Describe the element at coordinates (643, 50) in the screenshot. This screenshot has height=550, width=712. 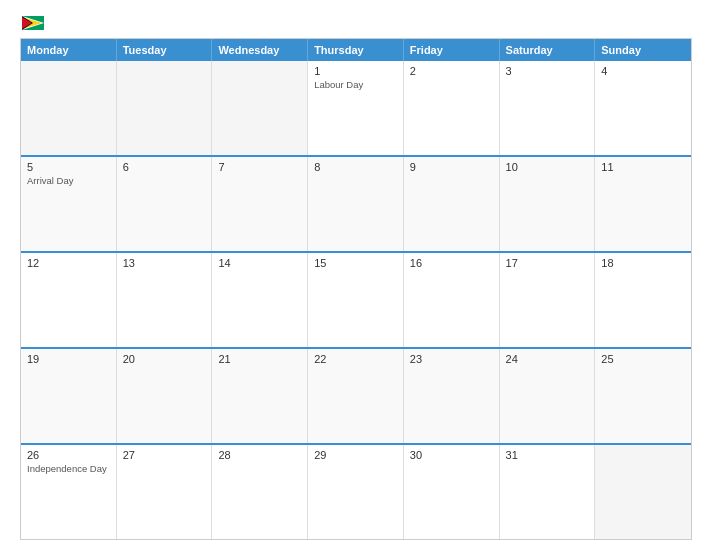
I see `cal-header-sunday: Sunday` at that location.